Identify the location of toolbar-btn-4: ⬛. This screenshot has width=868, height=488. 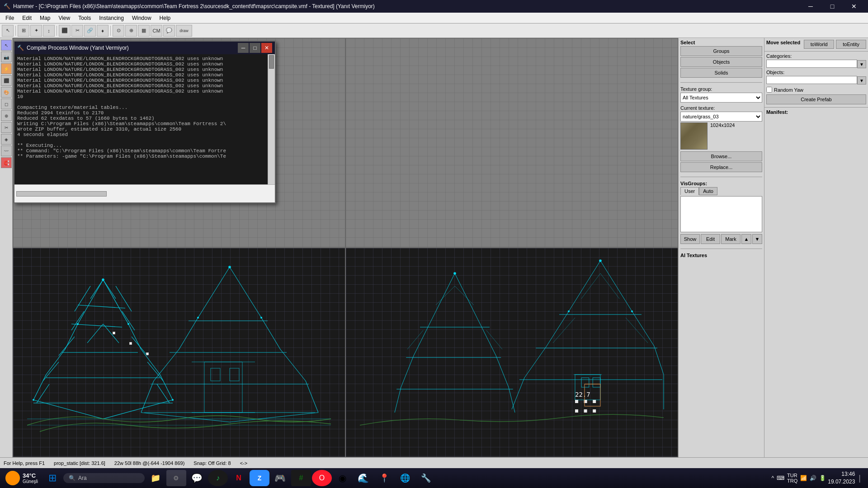
(65, 31).